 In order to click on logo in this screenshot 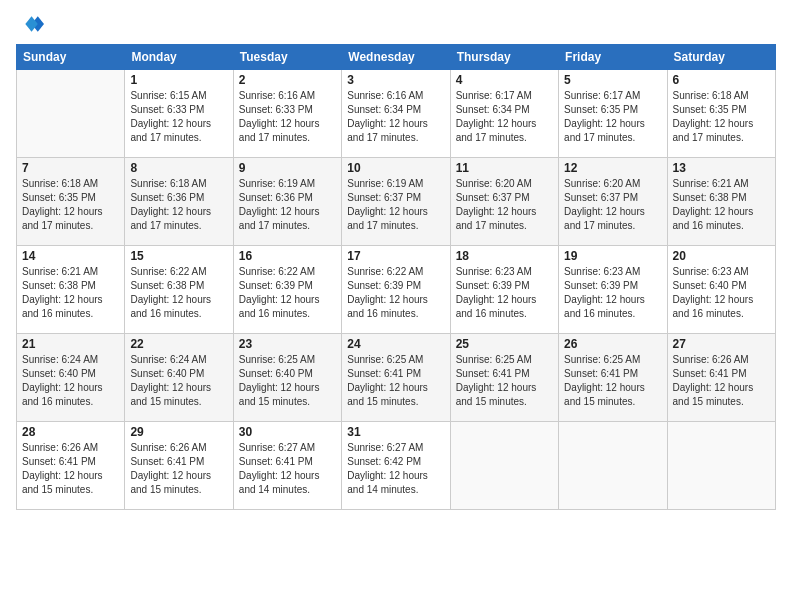, I will do `click(32, 24)`.